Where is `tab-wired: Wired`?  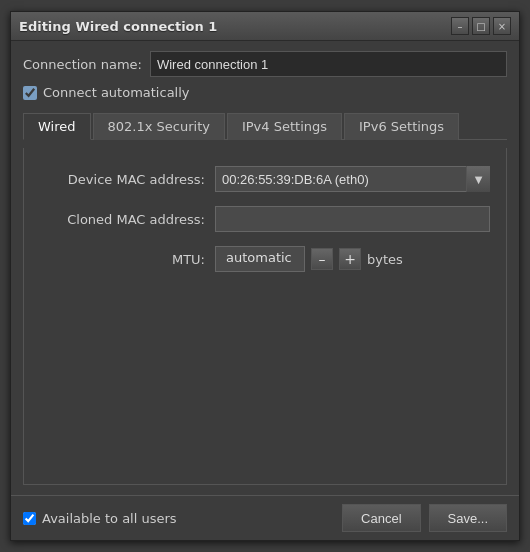 tab-wired: Wired is located at coordinates (57, 126).